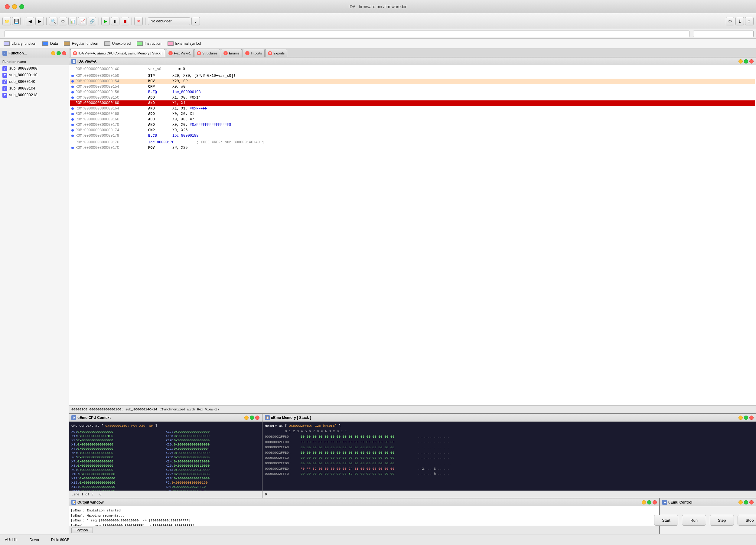 The height and width of the screenshot is (545, 756). I want to click on tab-exports: × Exports, so click(276, 53).